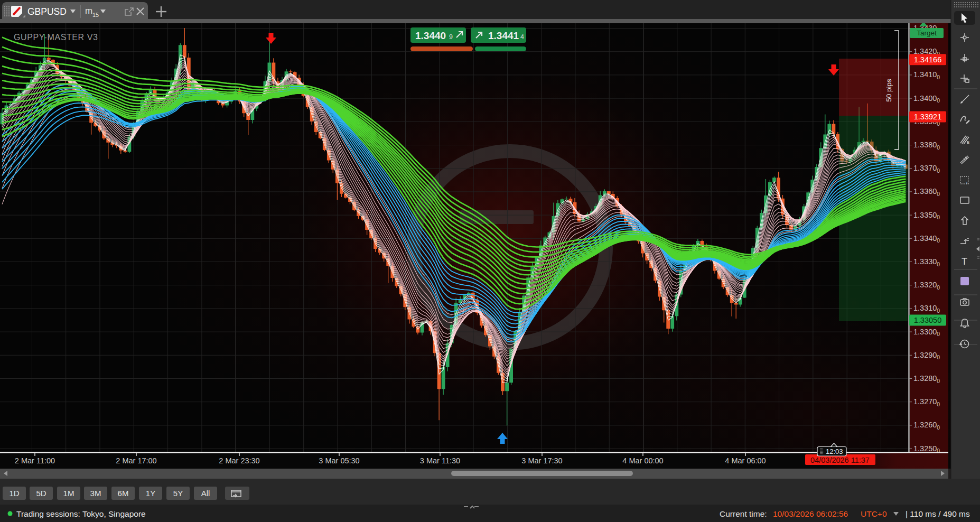  I want to click on svg-text: Target, so click(927, 33).